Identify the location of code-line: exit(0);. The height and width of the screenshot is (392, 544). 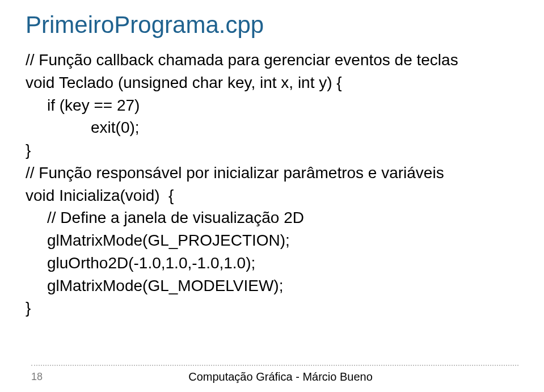
(272, 128).